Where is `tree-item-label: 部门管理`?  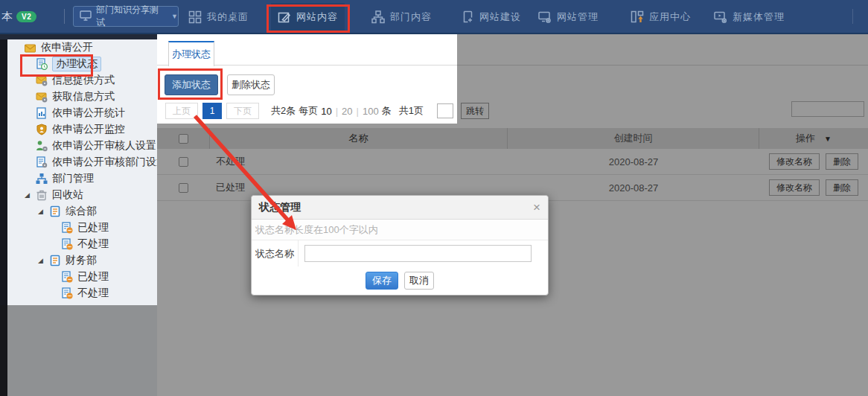
tree-item-label: 部门管理 is located at coordinates (73, 179).